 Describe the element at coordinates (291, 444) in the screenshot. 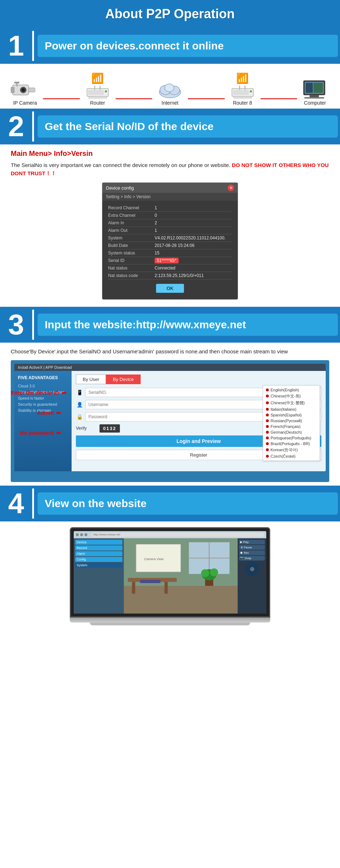

I see `lang-brazil: Brazil(Português - BR)` at that location.